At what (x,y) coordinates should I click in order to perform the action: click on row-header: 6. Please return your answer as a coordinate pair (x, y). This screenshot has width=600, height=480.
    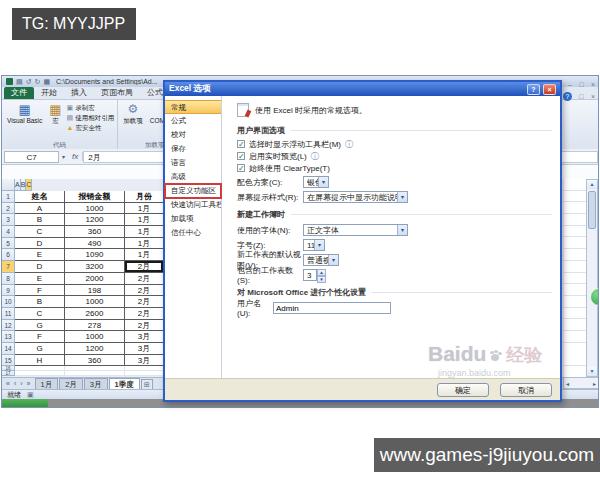
    Looking at the image, I should click on (8, 255).